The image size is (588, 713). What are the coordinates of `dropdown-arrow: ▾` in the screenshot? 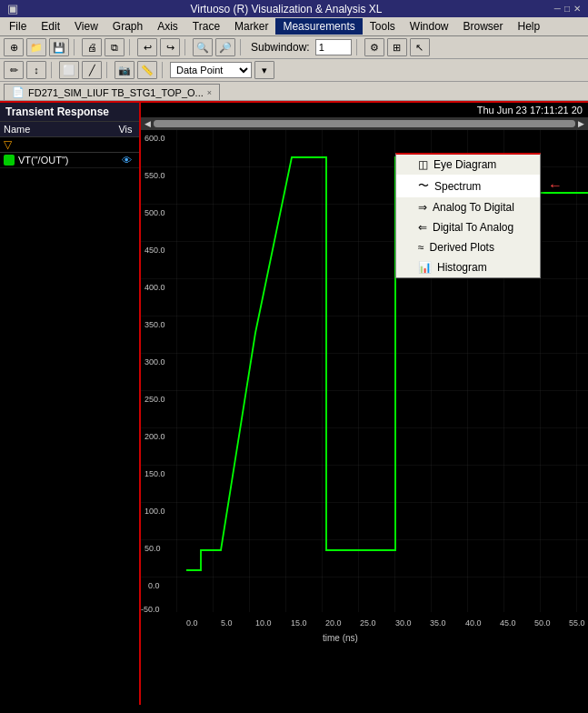 It's located at (264, 70).